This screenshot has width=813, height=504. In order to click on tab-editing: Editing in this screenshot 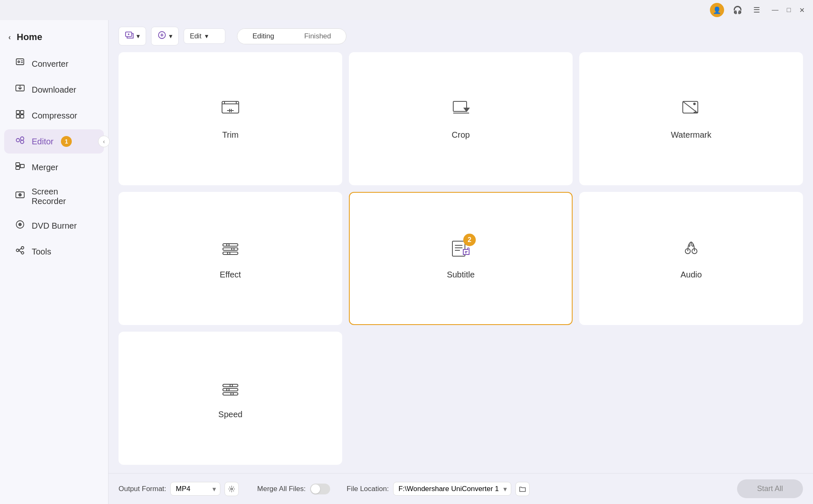, I will do `click(263, 36)`.